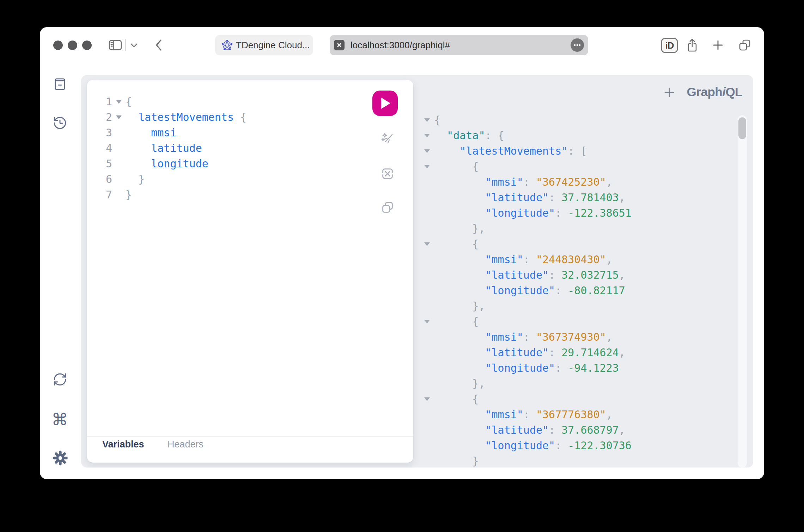 This screenshot has height=532, width=804. What do you see at coordinates (718, 45) in the screenshot?
I see `new-tab-icon` at bounding box center [718, 45].